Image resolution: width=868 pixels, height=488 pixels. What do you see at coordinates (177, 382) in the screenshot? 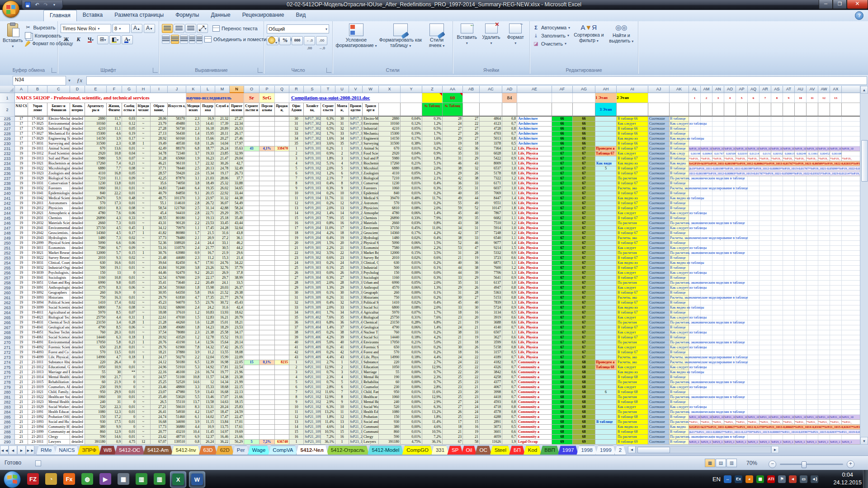
I see `cell: 52520` at bounding box center [177, 382].